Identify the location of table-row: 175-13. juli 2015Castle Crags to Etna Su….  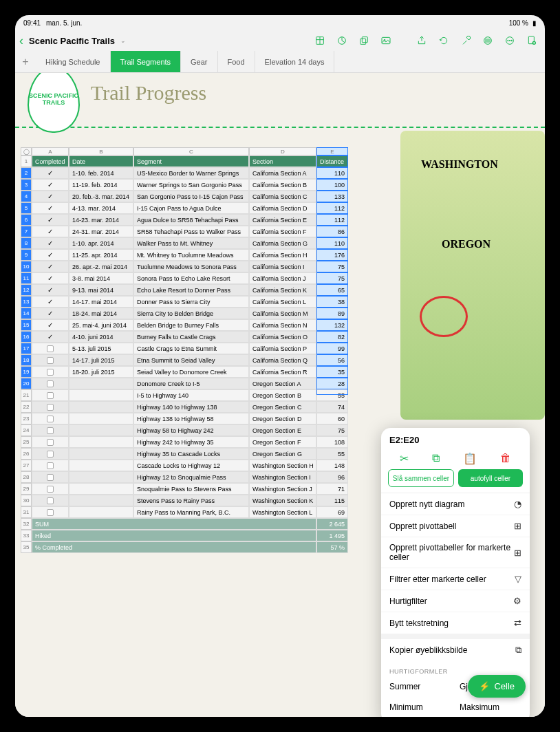
(280, 348).